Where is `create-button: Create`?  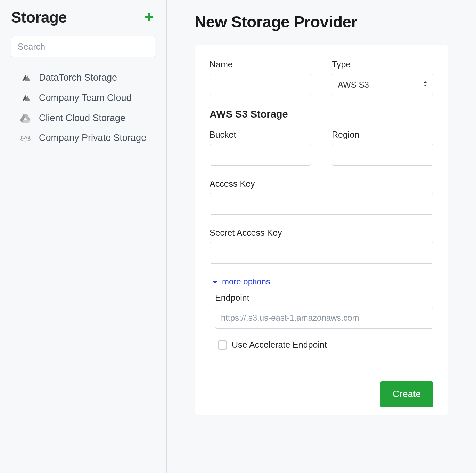 create-button: Create is located at coordinates (407, 394).